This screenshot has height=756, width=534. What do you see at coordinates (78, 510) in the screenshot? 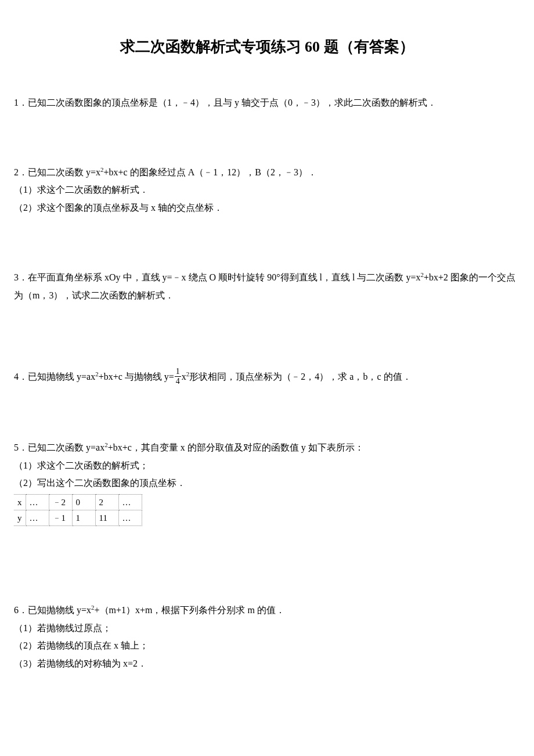
I see `data-table: x … ﹣2 0 2 … y … ﹣1 1 11 …` at bounding box center [78, 510].